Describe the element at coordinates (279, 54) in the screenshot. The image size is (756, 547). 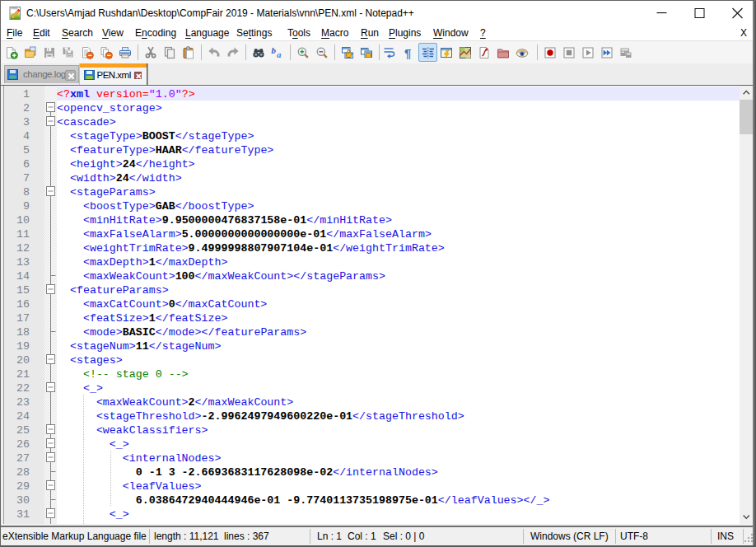
I see `svg-text: a` at that location.